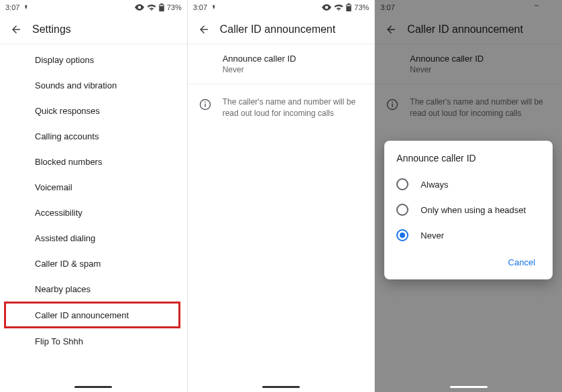  Describe the element at coordinates (94, 161) in the screenshot. I see `settings-item: Blocked numbers` at that location.